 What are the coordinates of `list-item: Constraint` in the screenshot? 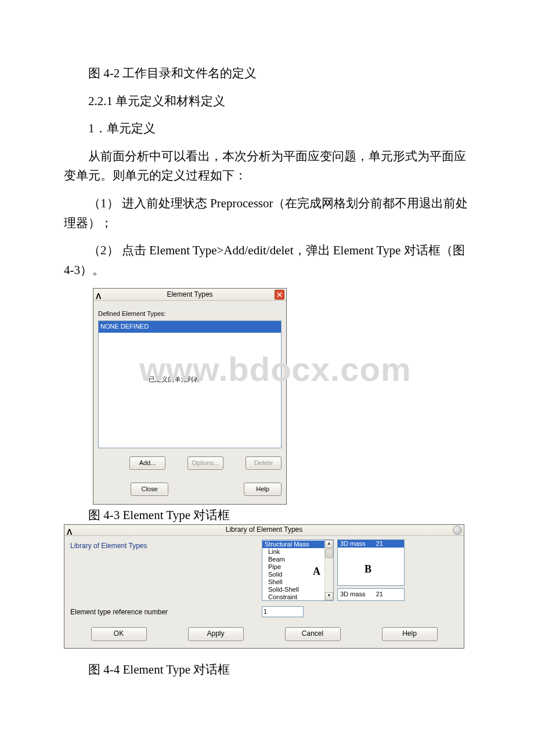 It's located at (294, 597).